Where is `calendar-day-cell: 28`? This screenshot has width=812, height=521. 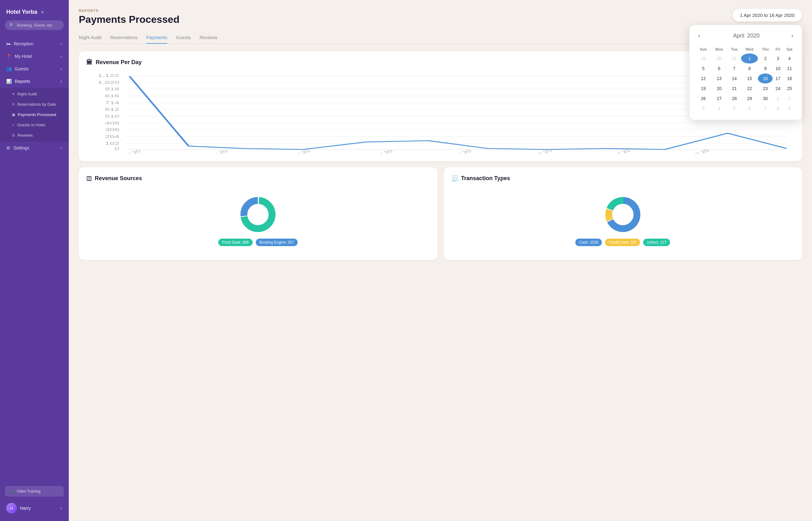 calendar-day-cell: 28 is located at coordinates (735, 98).